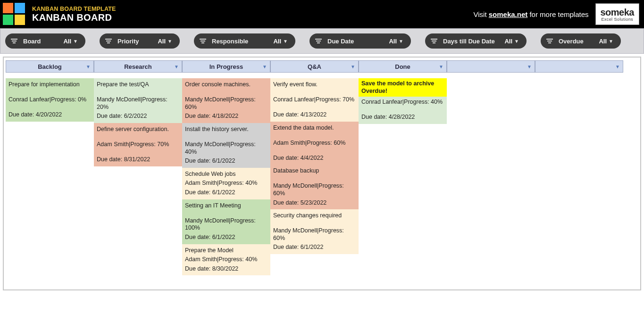 Image resolution: width=644 pixels, height=330 pixels. I want to click on template-name: KANBAN BOARD TEMPLATE, so click(253, 9).